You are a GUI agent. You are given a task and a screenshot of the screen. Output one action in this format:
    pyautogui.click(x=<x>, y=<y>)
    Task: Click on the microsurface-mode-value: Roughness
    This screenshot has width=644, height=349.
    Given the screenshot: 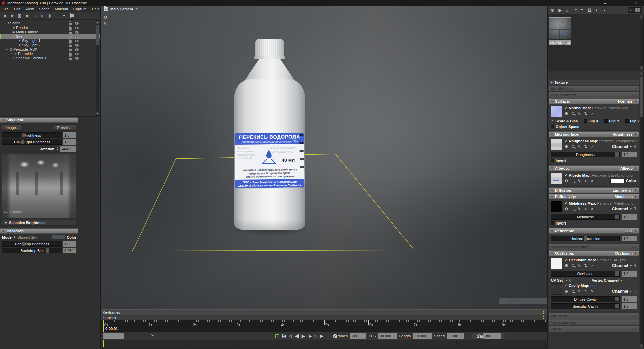 What is the action you would take?
    pyautogui.click(x=623, y=134)
    